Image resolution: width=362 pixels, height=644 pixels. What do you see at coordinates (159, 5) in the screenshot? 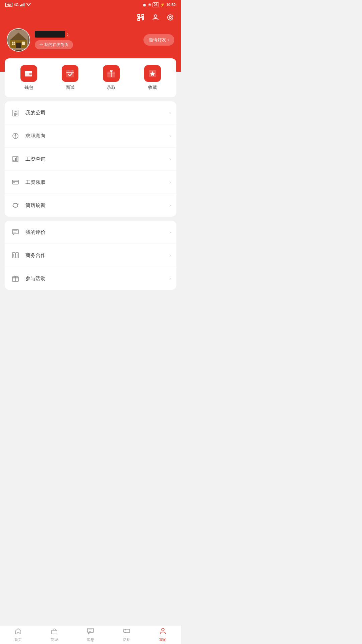
I see `status-right: ⏰ ✳ 26 ⚡ 10:52` at bounding box center [159, 5].